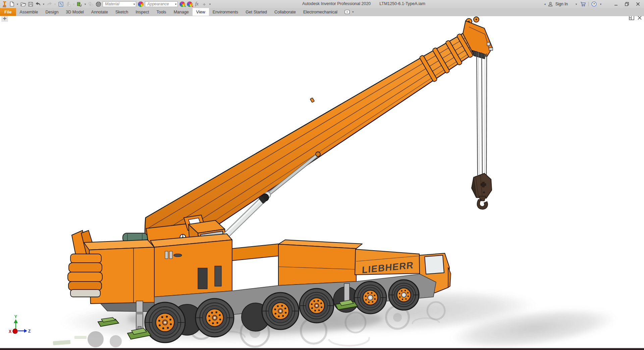 This screenshot has height=350, width=644. What do you see at coordinates (10, 332) in the screenshot?
I see `axis-x-label: X` at bounding box center [10, 332].